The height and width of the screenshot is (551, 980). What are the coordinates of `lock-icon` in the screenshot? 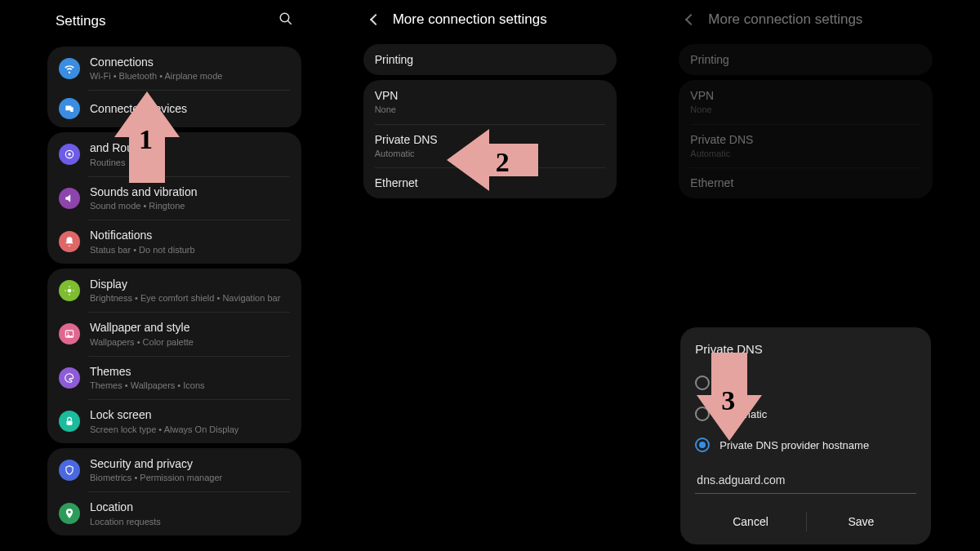 It's located at (69, 421).